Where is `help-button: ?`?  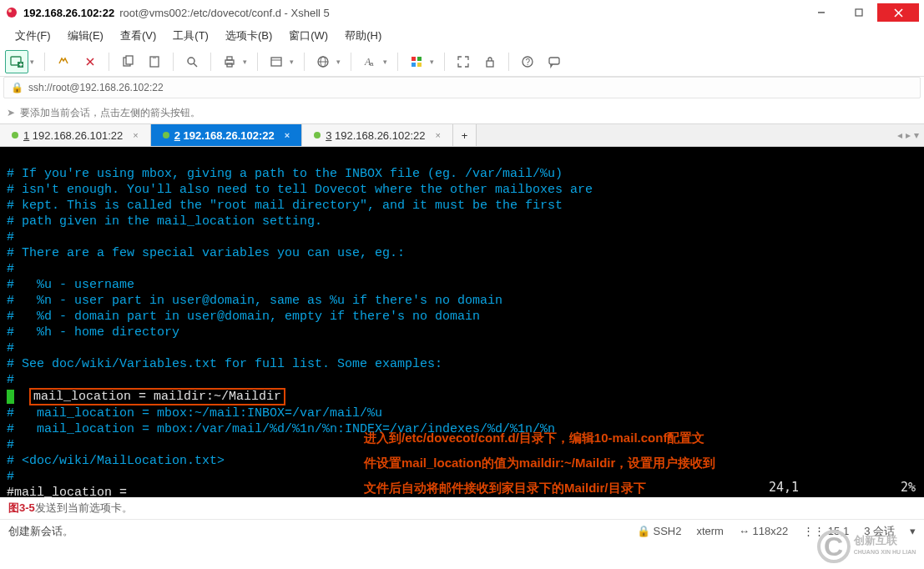
help-button: ? is located at coordinates (528, 62).